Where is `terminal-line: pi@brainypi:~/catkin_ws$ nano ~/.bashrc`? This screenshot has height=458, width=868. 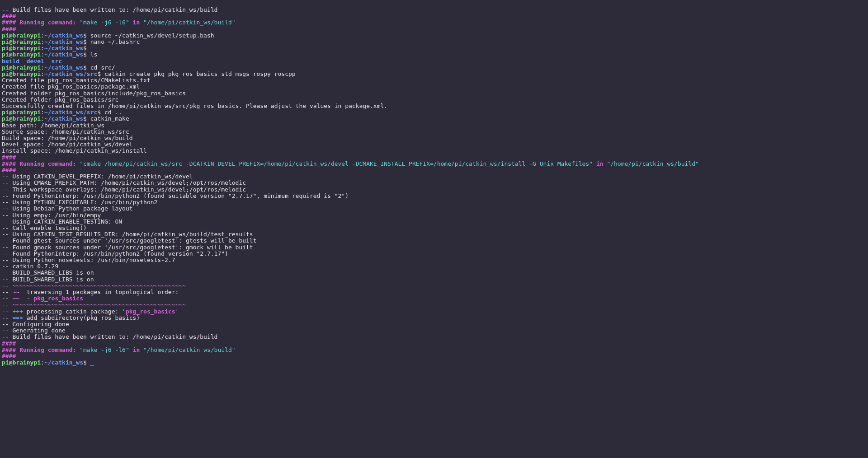 terminal-line: pi@brainypi:~/catkin_ws$ nano ~/.bashrc is located at coordinates (71, 42).